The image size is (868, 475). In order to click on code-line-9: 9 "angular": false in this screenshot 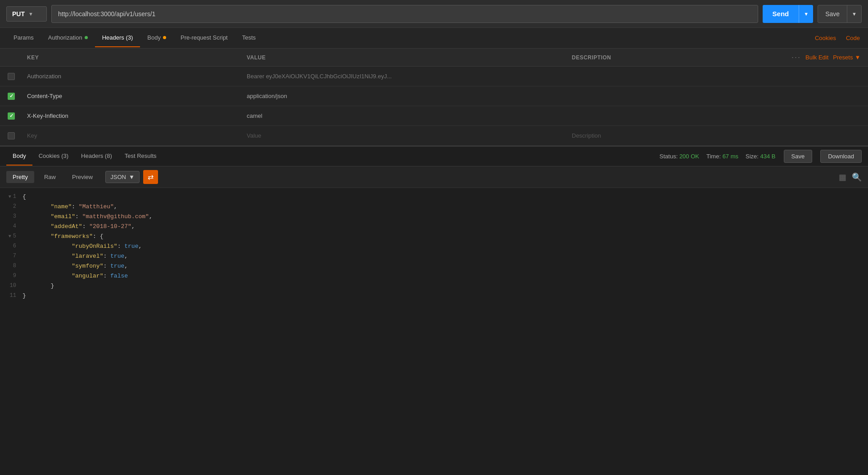, I will do `click(434, 277)`.